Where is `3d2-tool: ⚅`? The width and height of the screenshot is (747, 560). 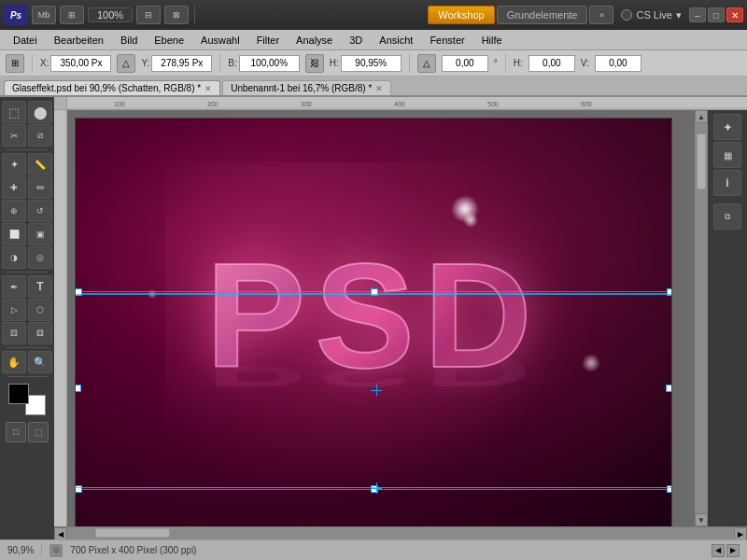 3d2-tool: ⚅ is located at coordinates (40, 333).